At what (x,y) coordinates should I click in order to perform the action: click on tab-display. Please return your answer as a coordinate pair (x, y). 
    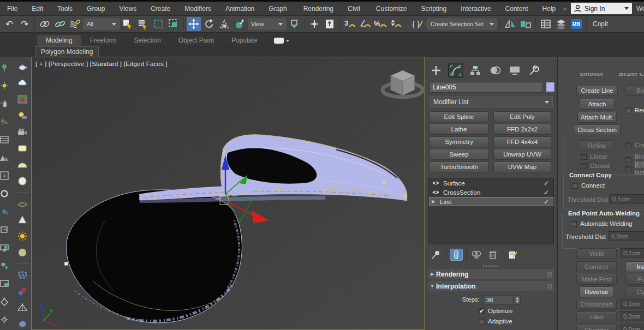
    Looking at the image, I should click on (515, 70).